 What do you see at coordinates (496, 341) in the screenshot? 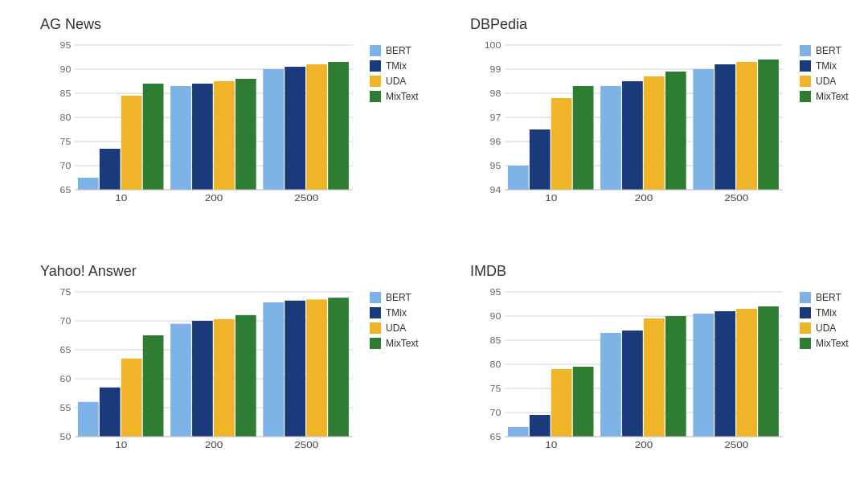
I see `svg-text: 85` at bounding box center [496, 341].